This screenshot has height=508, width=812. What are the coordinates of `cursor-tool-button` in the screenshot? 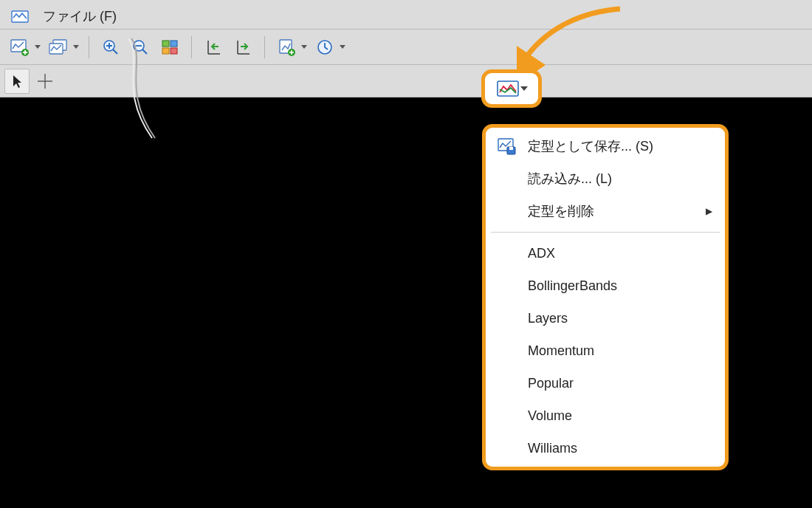 It's located at (17, 81).